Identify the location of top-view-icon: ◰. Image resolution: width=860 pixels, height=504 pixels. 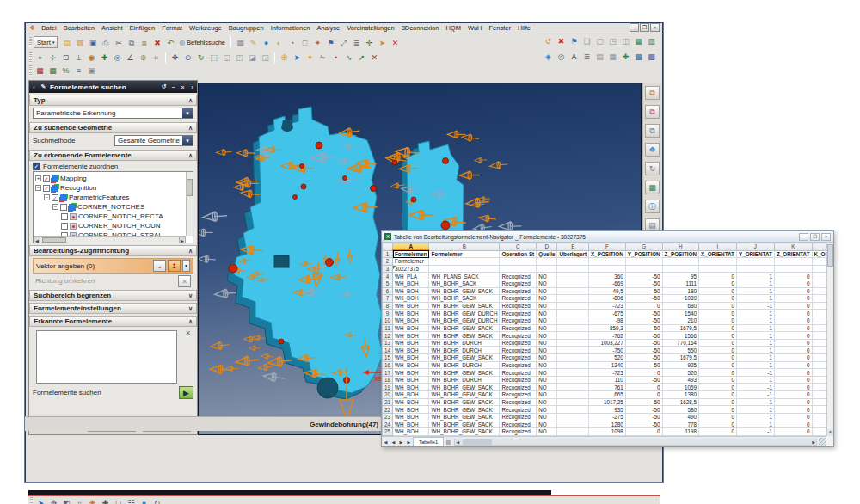
(240, 57).